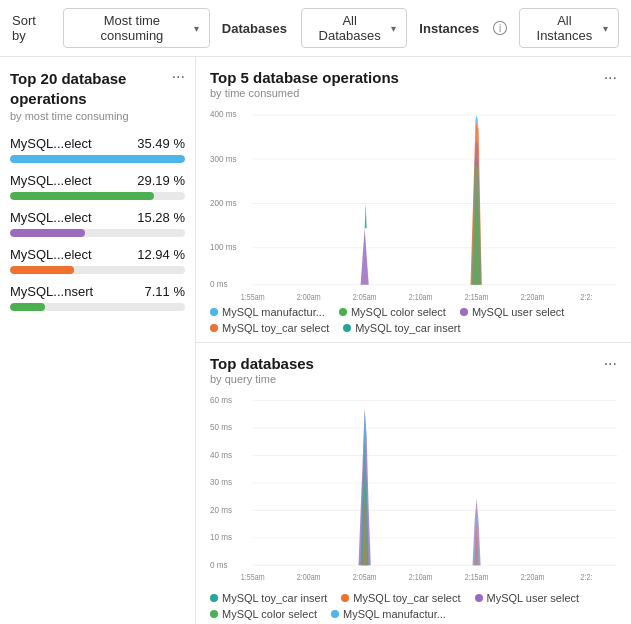  What do you see at coordinates (610, 364) in the screenshot?
I see `top-databases-more-icon: ···` at bounding box center [610, 364].